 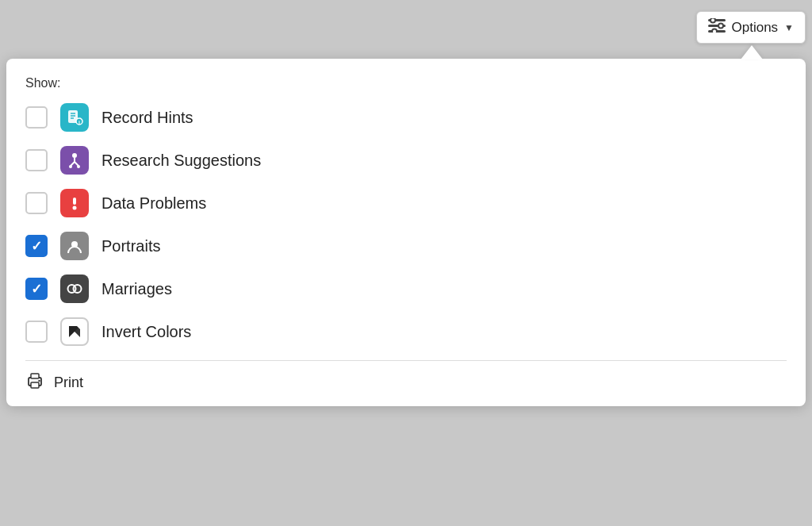 What do you see at coordinates (181, 160) in the screenshot?
I see `research-suggestions-label: Research Suggestions` at bounding box center [181, 160].